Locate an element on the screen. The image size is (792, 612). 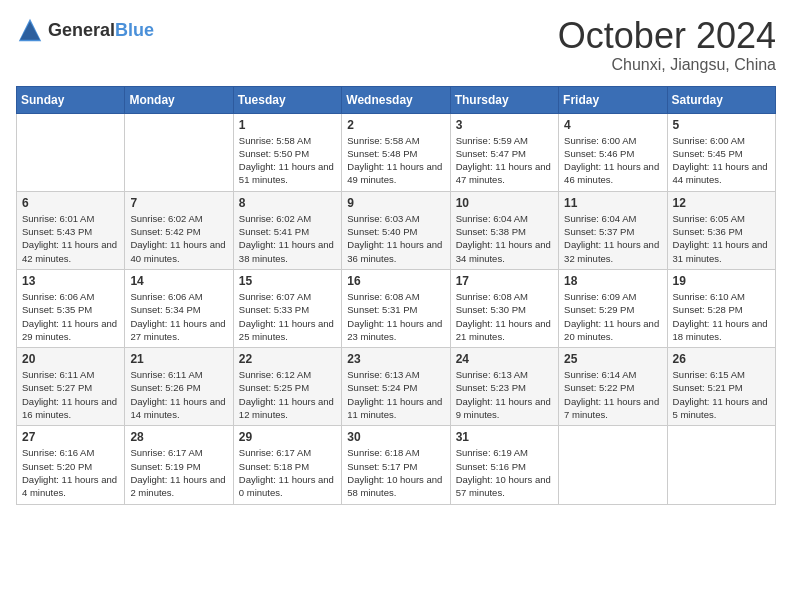
day-number: 1 is located at coordinates (288, 125).